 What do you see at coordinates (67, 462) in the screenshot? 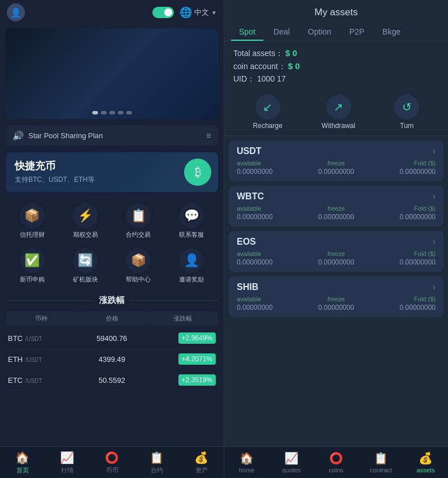
I see `left-nav-item-行情: 📈 行情` at bounding box center [67, 462].